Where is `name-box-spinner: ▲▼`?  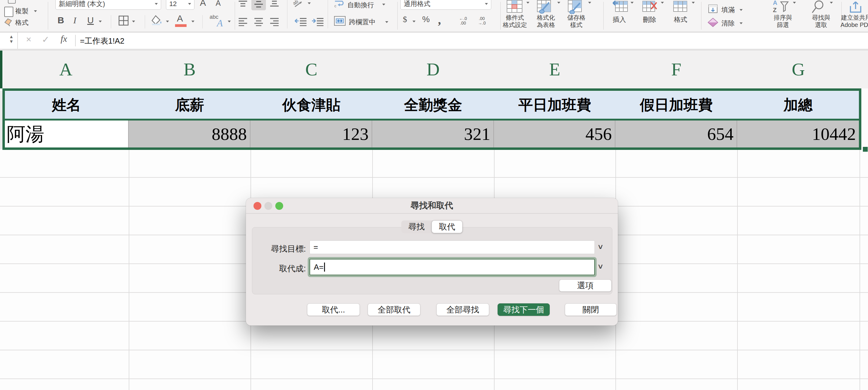 name-box-spinner: ▲▼ is located at coordinates (11, 39).